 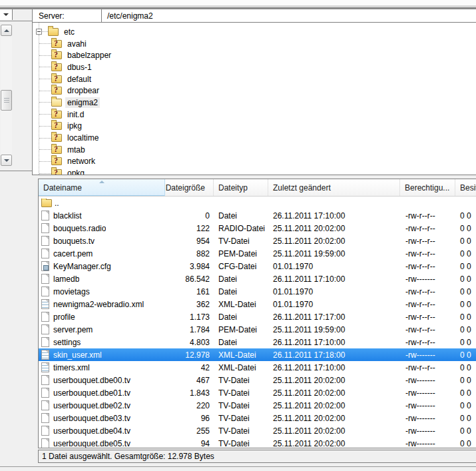 I want to click on server-path-field: /etc/enigma2, so click(x=289, y=16).